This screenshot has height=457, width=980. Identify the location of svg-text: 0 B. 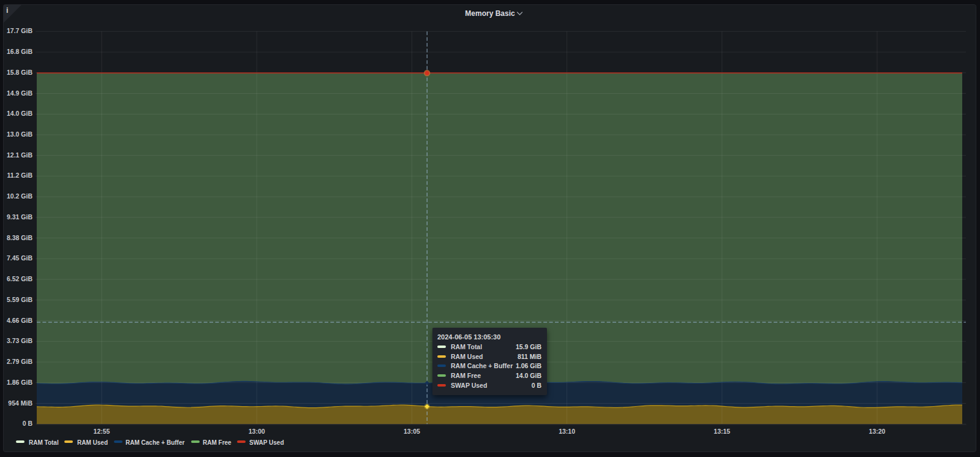
(28, 423).